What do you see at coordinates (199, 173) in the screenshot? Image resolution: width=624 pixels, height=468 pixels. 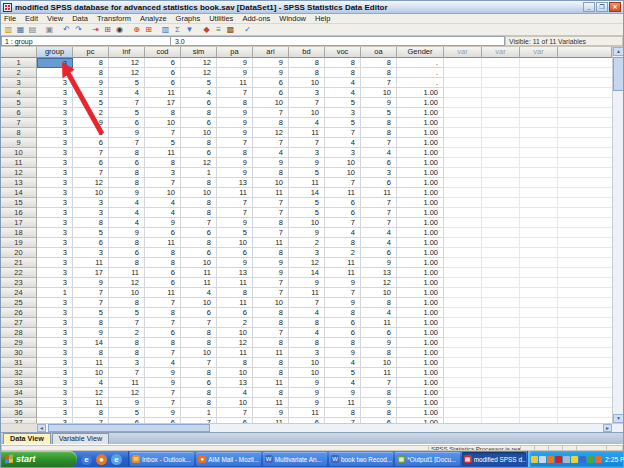 I see `cell: 1` at bounding box center [199, 173].